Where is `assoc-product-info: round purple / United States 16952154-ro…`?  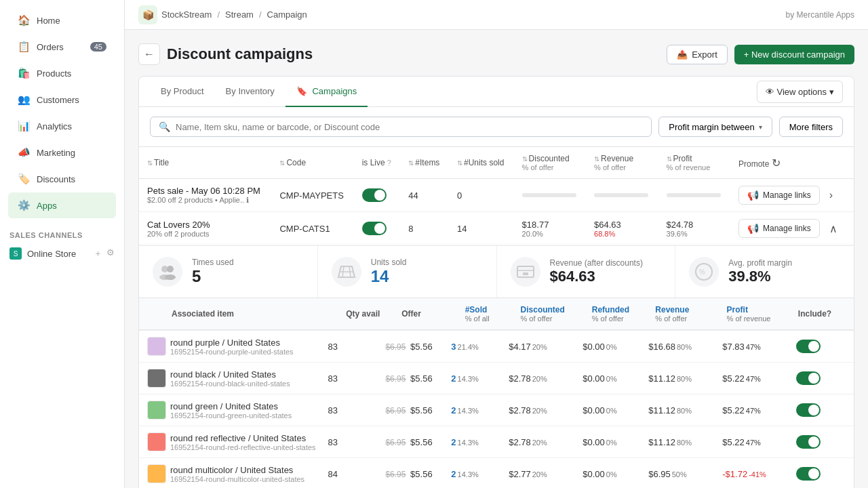 assoc-product-info: round purple / United States 16952154-ro… is located at coordinates (237, 346).